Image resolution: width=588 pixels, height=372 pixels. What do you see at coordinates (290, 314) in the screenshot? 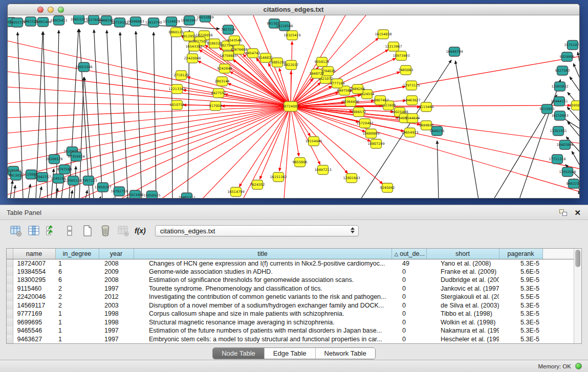
I see `table-row: 977716911998Corpus callosum shape and si…` at bounding box center [290, 314].